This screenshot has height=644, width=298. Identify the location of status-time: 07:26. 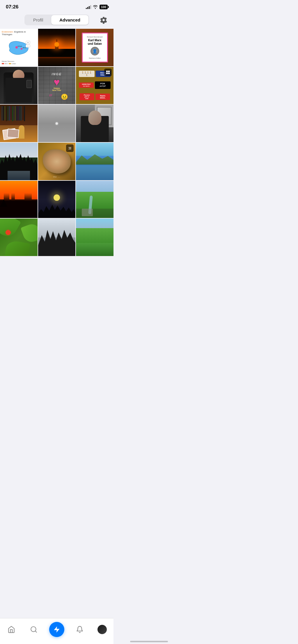
(12, 7).